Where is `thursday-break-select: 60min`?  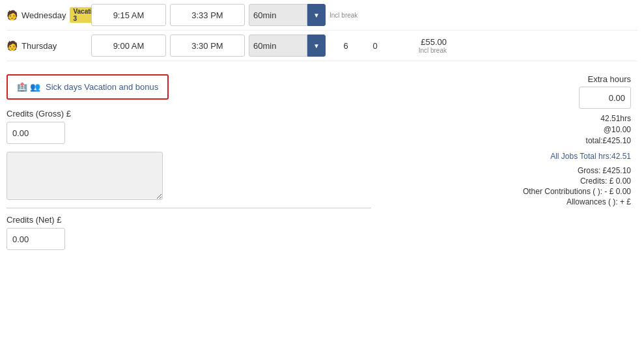
thursday-break-select: 60min is located at coordinates (278, 46).